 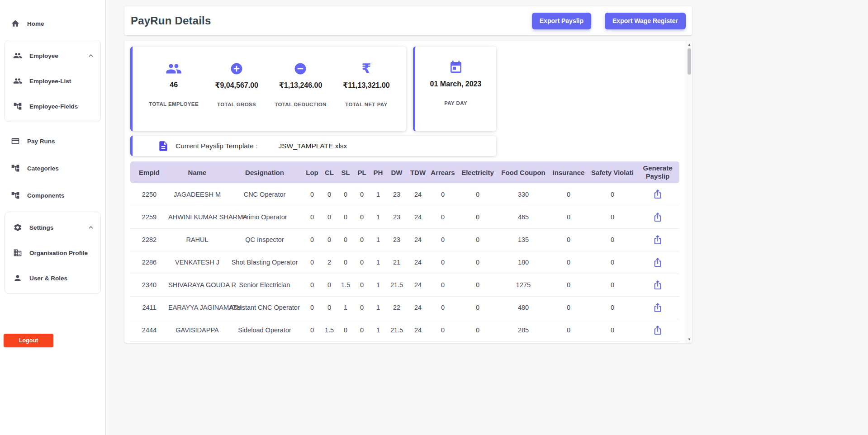 What do you see at coordinates (52, 227) in the screenshot?
I see `sidebar-item-settings: Settings` at bounding box center [52, 227].